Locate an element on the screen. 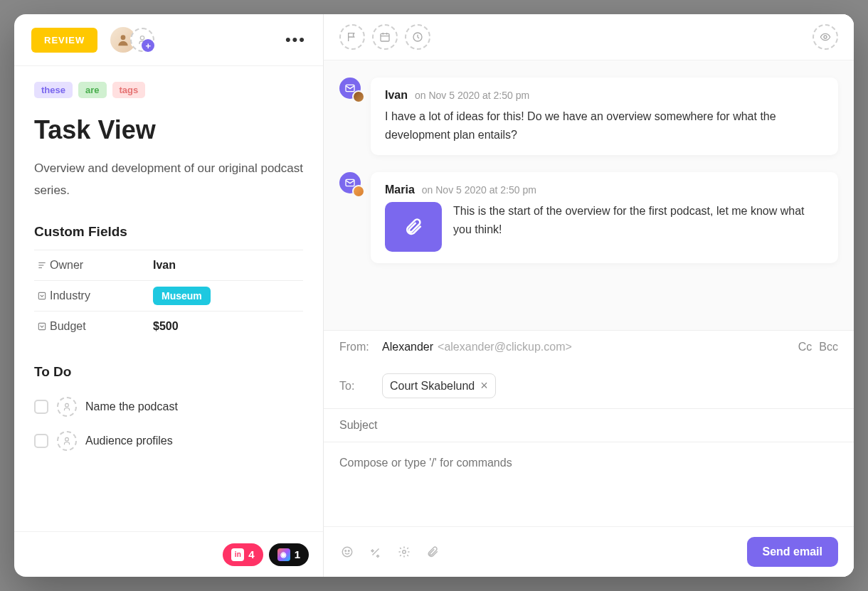 Image resolution: width=868 pixels, height=591 pixels. todo-list: Name the podcast Audience profiles is located at coordinates (169, 424).